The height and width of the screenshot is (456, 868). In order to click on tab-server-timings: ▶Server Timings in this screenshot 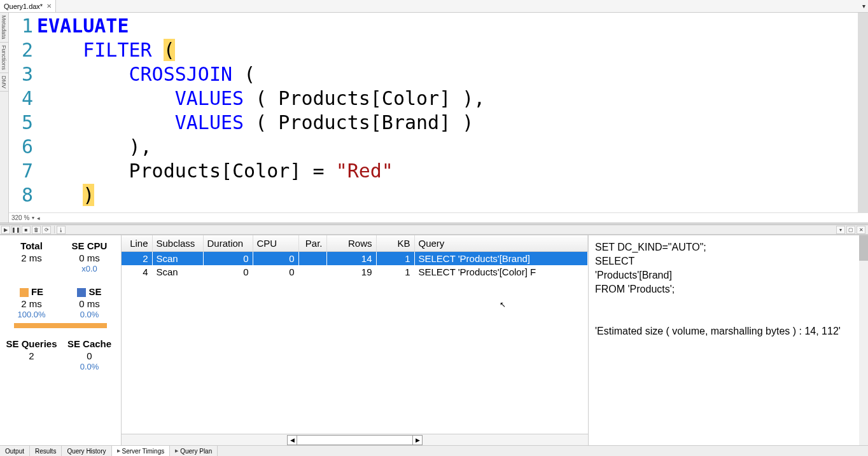, I will do `click(141, 451)`.